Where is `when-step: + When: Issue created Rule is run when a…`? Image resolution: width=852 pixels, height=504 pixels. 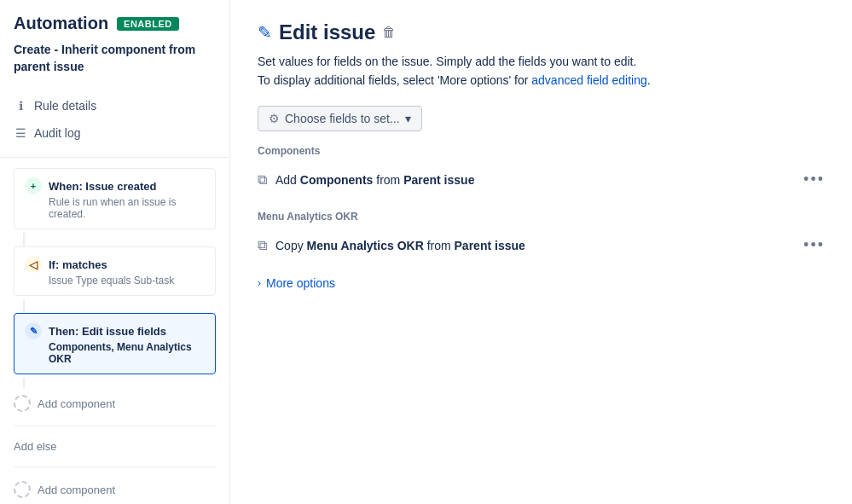 when-step: + When: Issue created Rule is run when a… is located at coordinates (114, 207).